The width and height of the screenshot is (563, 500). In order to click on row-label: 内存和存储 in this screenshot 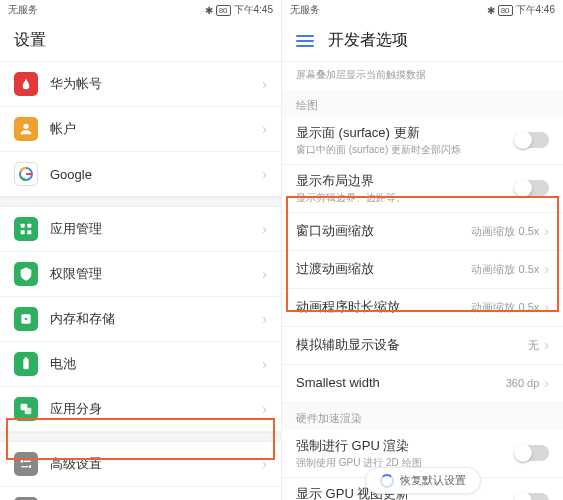, I will do `click(156, 319)`.